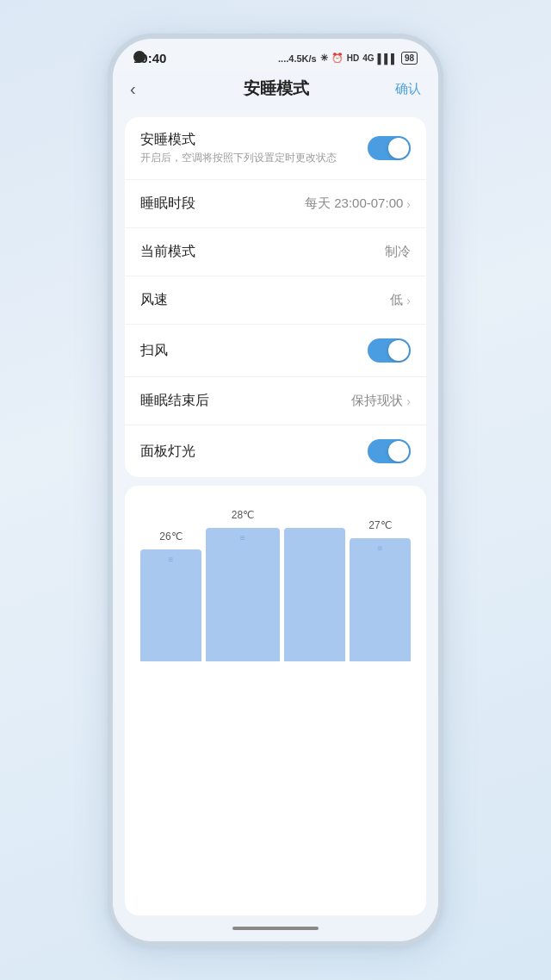 This screenshot has width=551, height=980. Describe the element at coordinates (396, 300) in the screenshot. I see `wind-speed-value: 低` at that location.